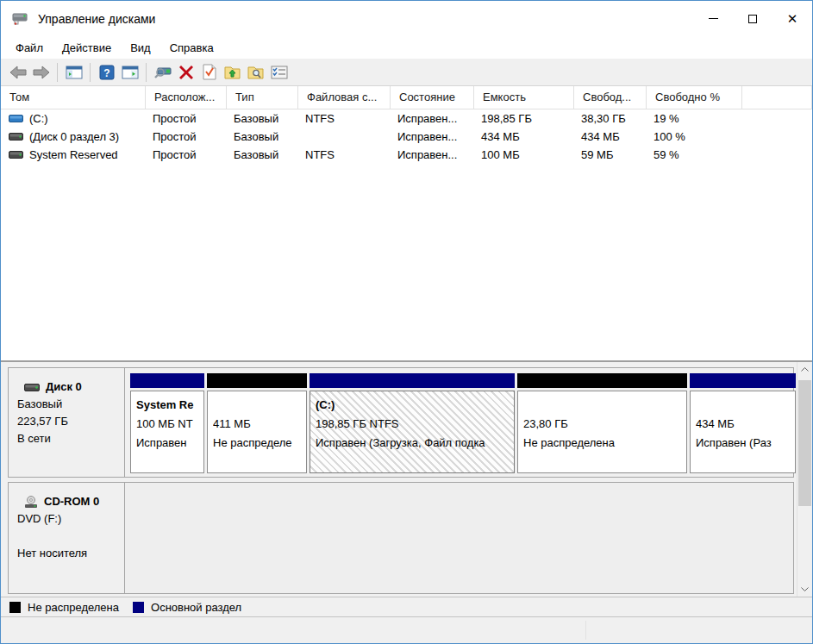  I want to click on column-header-type: Тип, so click(262, 97).